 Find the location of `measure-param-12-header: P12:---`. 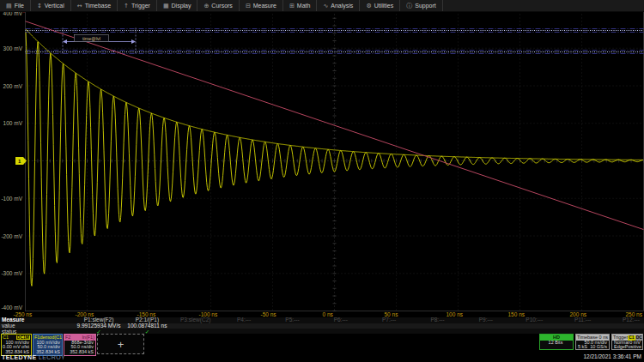

measure-param-12-header: P12:--- is located at coordinates (620, 321).